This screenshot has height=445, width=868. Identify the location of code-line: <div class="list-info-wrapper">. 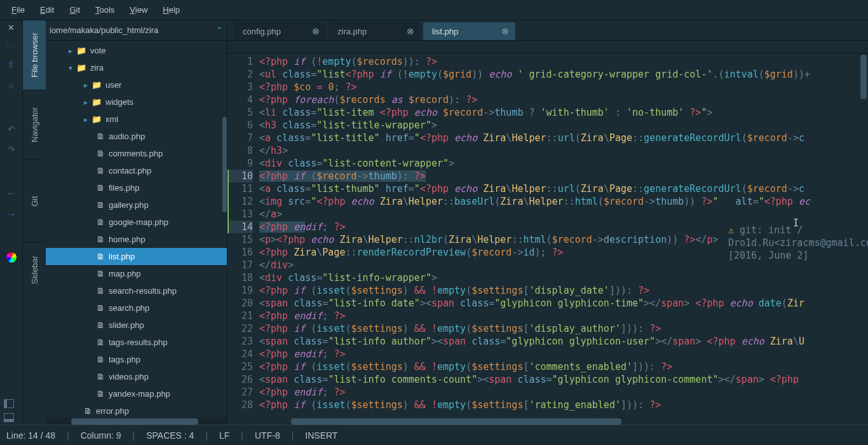
(564, 278).